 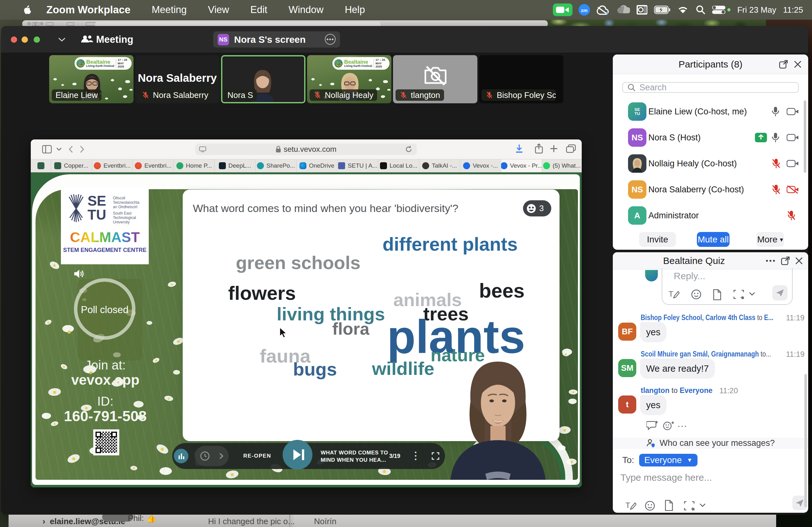 What do you see at coordinates (125, 207) in the screenshot?
I see `svg-text: an Oirdheiscirt` at bounding box center [125, 207].